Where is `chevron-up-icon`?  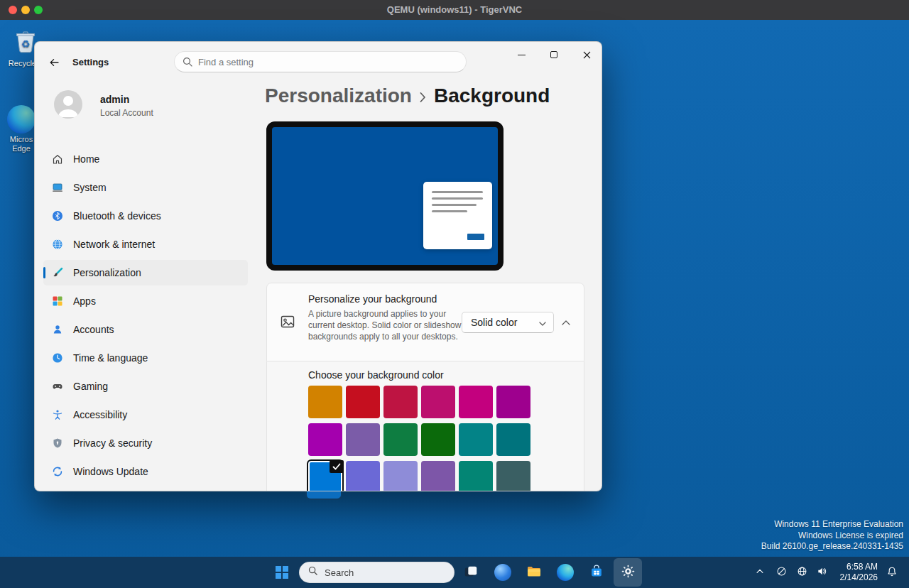 chevron-up-icon is located at coordinates (760, 572).